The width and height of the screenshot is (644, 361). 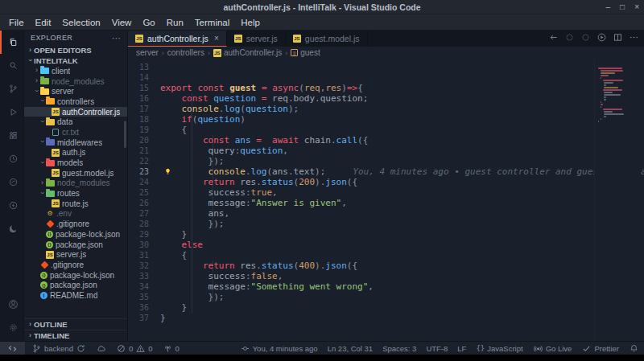 I want to click on tree-item-route-js: JSroute.js, so click(x=76, y=204).